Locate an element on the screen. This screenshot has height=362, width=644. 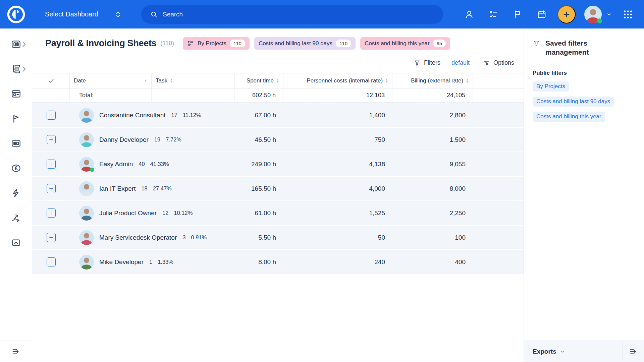
topbar-icon-calendar is located at coordinates (542, 14).